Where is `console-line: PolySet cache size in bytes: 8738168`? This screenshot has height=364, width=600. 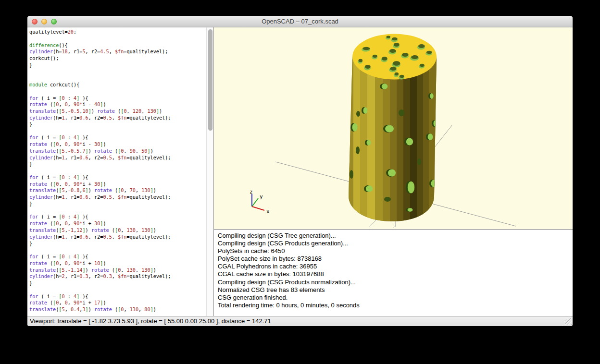 console-line: PolySet cache size in bytes: 8738168 is located at coordinates (393, 259).